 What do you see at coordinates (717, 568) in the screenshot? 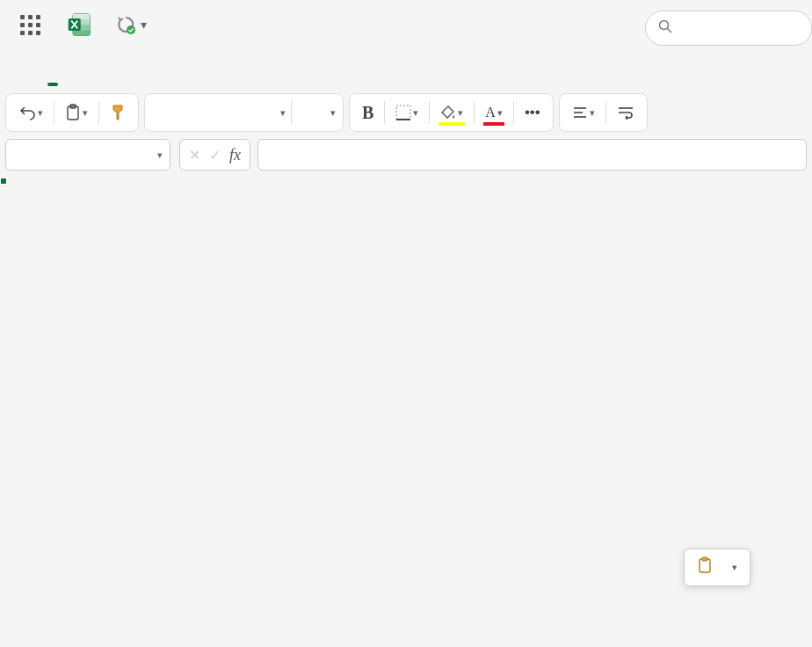
I see `paste-options-button: ▾` at bounding box center [717, 568].